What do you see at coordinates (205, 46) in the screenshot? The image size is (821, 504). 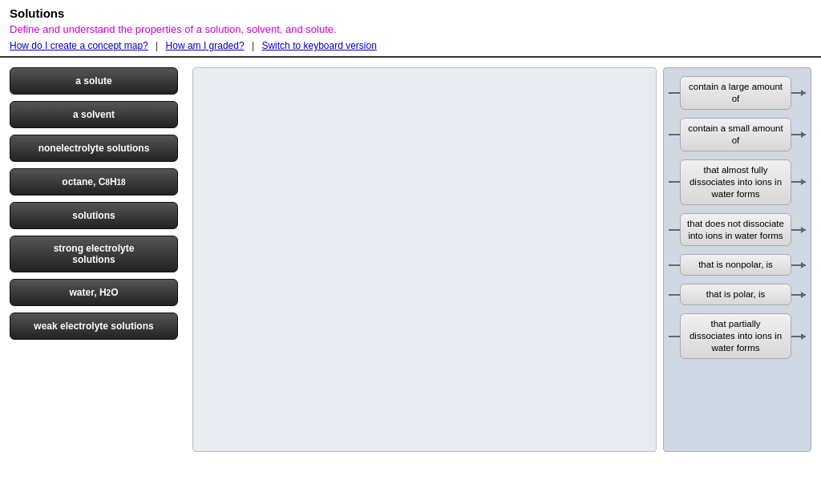 I see `how-graded-link: How am I graded?` at bounding box center [205, 46].